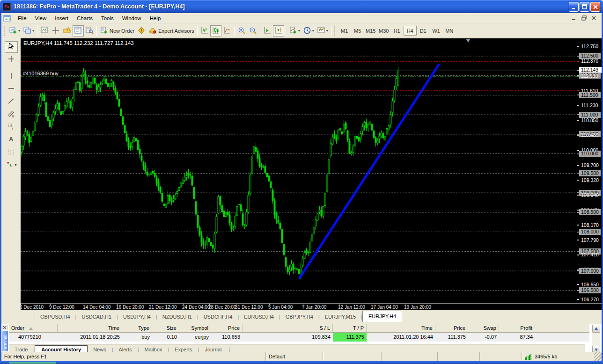 The image size is (603, 364). What do you see at coordinates (596, 328) in the screenshot?
I see `scroll-up-button` at bounding box center [596, 328].